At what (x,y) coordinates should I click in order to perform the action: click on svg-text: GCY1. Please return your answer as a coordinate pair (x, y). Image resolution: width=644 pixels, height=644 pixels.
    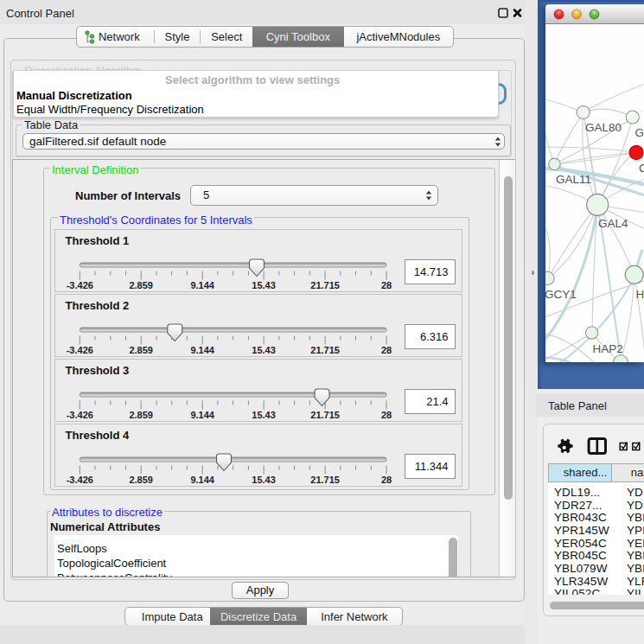
    Looking at the image, I should click on (561, 294).